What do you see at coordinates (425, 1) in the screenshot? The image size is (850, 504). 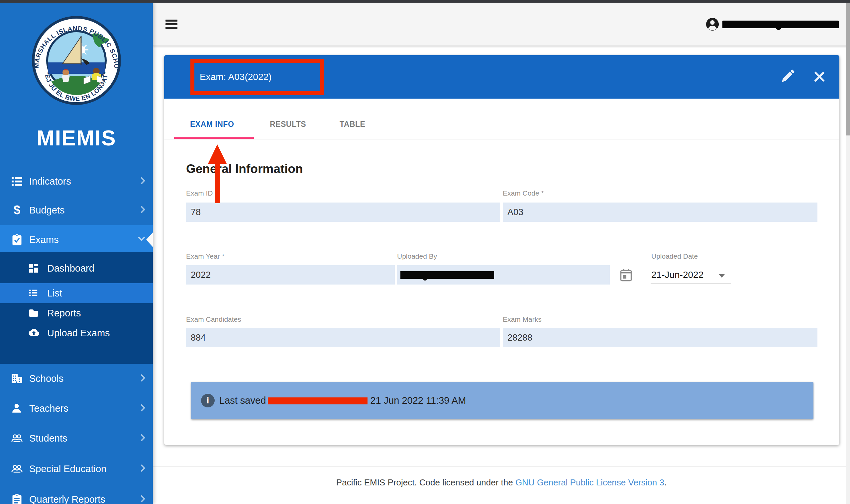 I see `browser-top-strip` at bounding box center [425, 1].